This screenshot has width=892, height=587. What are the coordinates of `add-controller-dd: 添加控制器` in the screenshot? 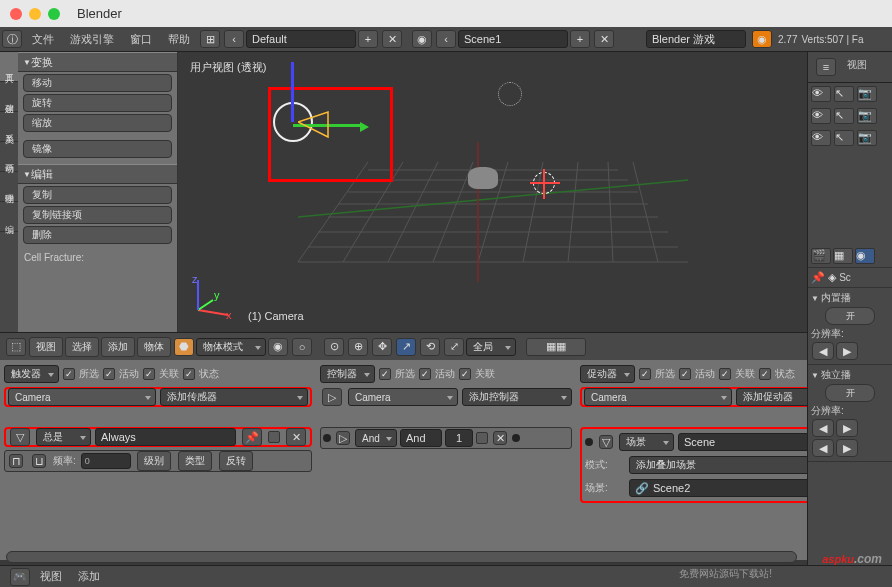 It's located at (517, 397).